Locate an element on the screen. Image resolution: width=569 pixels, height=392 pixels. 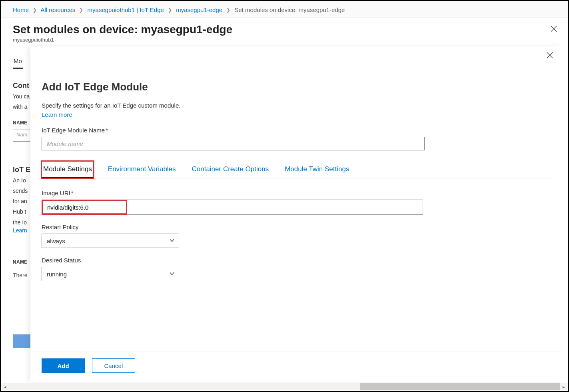
blade-close-button is located at coordinates (550, 56).